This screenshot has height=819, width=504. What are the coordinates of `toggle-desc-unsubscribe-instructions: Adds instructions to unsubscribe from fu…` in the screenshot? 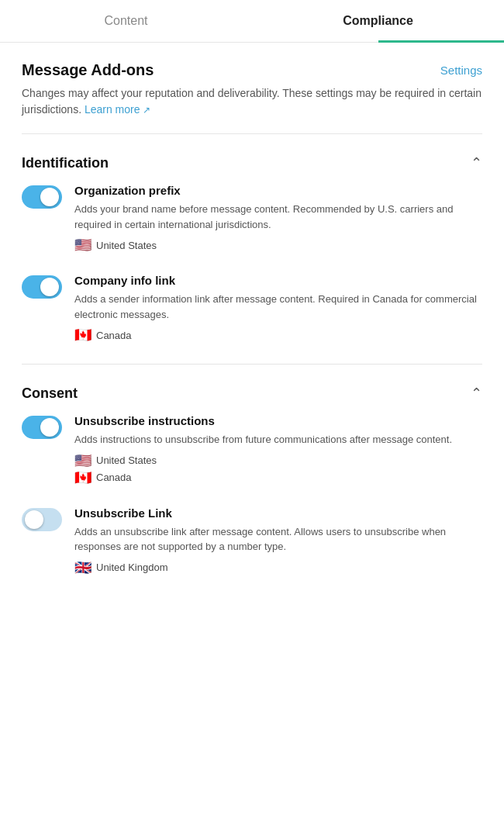 It's located at (278, 440).